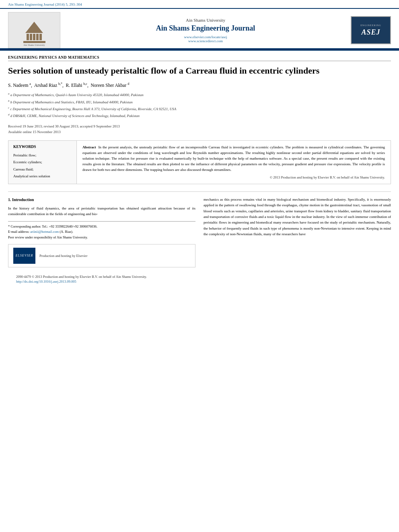  I want to click on elsevier-logo-text: ELSEVIER, so click(25, 256).